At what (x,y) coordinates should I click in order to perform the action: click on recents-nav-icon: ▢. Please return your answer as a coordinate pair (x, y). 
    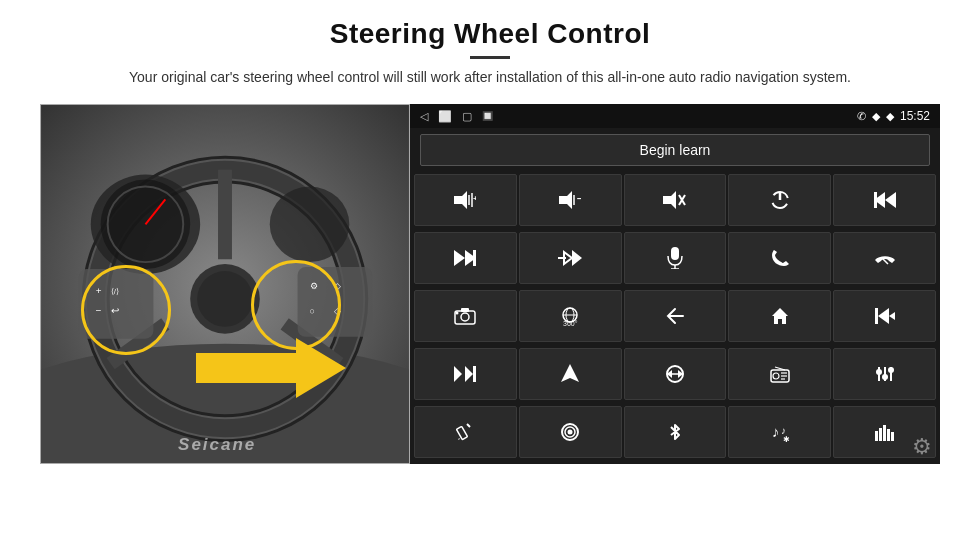
    Looking at the image, I should click on (467, 116).